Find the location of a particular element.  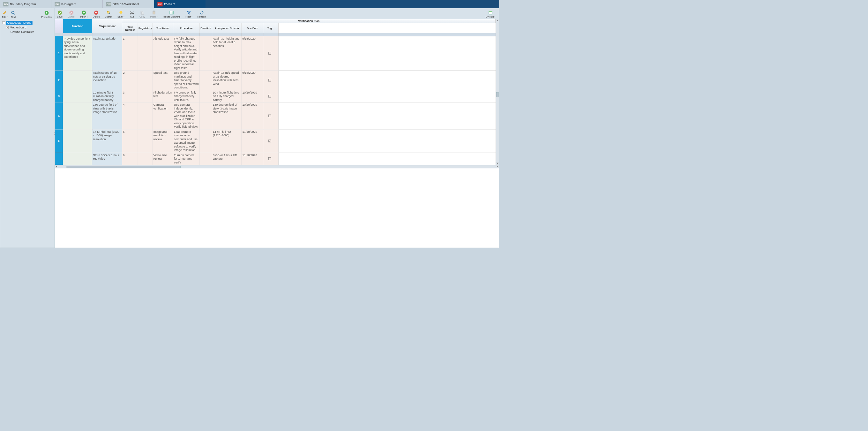

col-extra is located at coordinates (277, 28).